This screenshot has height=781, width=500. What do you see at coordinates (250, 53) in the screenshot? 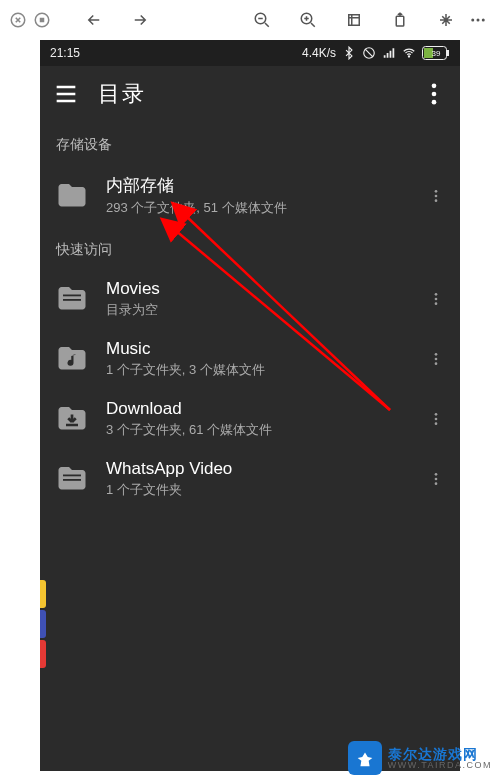
I see `status-bar: 21:15 4.4K/s 39` at bounding box center [250, 53].